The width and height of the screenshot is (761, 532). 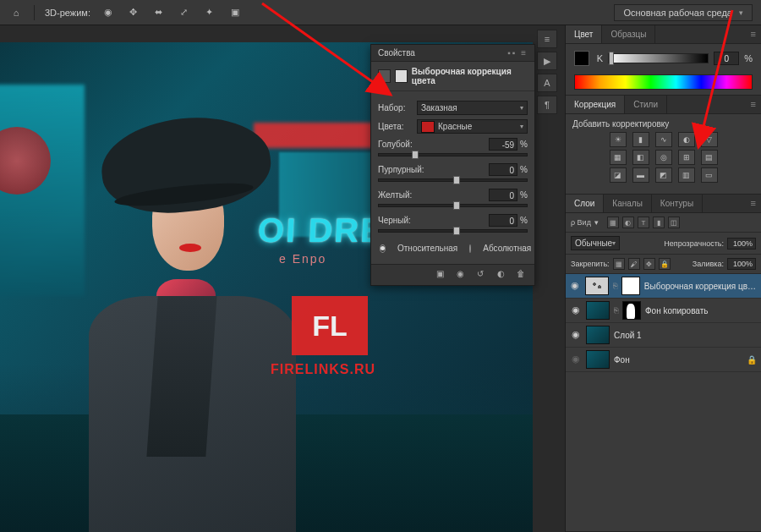 I want to click on layer-row: ◉ ⎘ Фон kопировать, so click(x=663, y=311).